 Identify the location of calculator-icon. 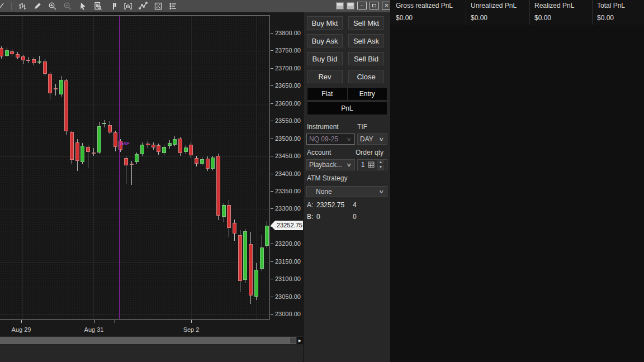
(371, 165).